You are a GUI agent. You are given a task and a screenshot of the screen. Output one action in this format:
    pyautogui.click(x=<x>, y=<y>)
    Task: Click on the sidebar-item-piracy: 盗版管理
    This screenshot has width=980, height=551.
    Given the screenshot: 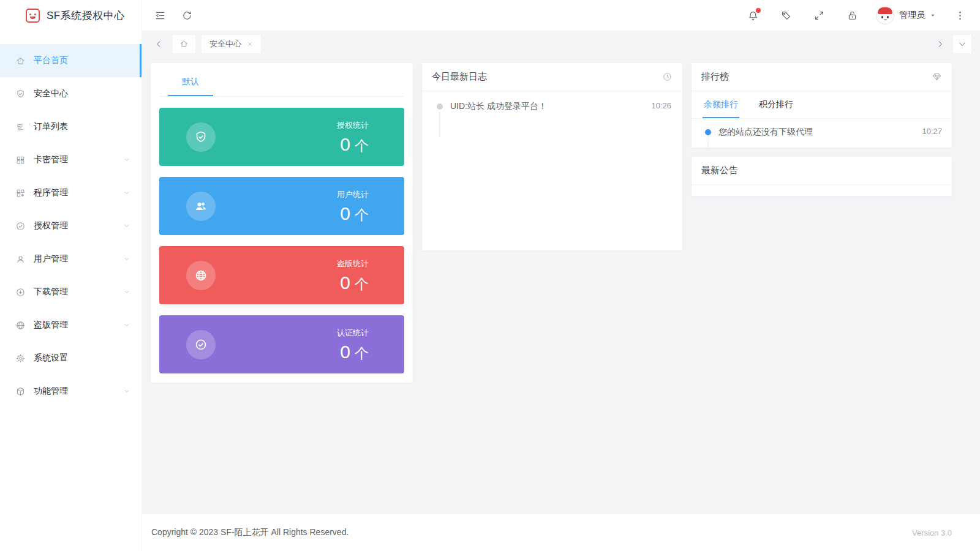 What is the action you would take?
    pyautogui.click(x=71, y=325)
    